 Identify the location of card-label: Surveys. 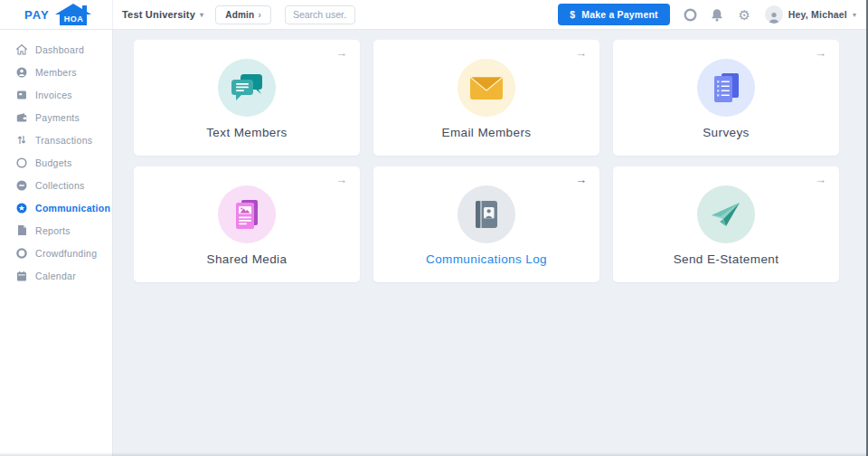
(726, 132).